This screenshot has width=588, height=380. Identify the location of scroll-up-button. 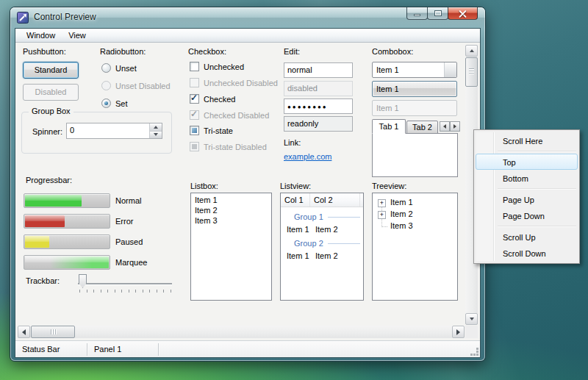
(472, 51).